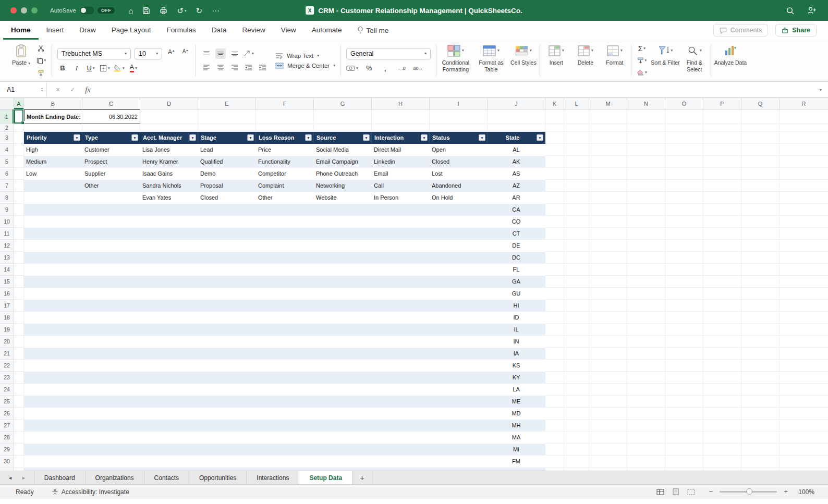 Image resolution: width=828 pixels, height=504 pixels. I want to click on align-right-button, so click(235, 68).